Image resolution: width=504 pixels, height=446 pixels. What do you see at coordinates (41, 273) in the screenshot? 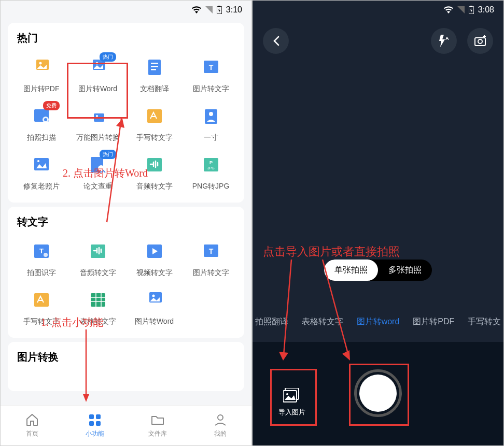
I see `tool-label: 拍图识字` at bounding box center [41, 273].